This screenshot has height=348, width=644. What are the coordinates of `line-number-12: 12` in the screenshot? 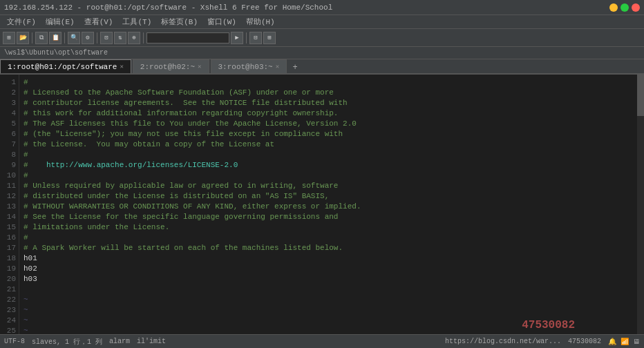 It's located at (8, 196).